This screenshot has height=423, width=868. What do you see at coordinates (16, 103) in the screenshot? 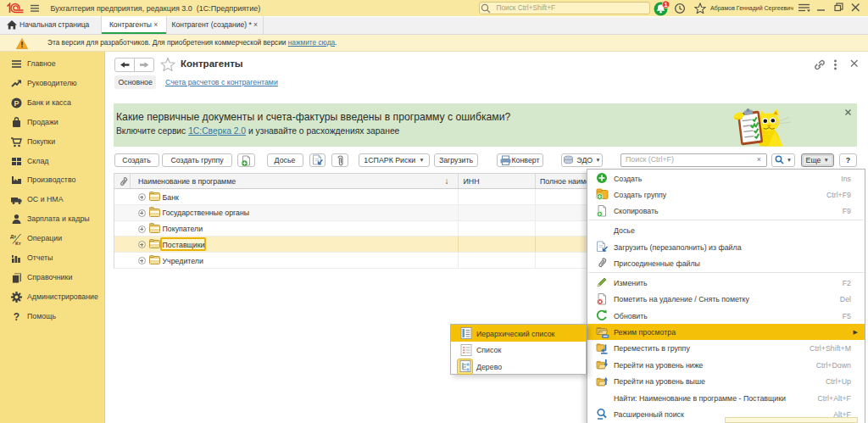
I see `svg-text: P` at bounding box center [16, 103].